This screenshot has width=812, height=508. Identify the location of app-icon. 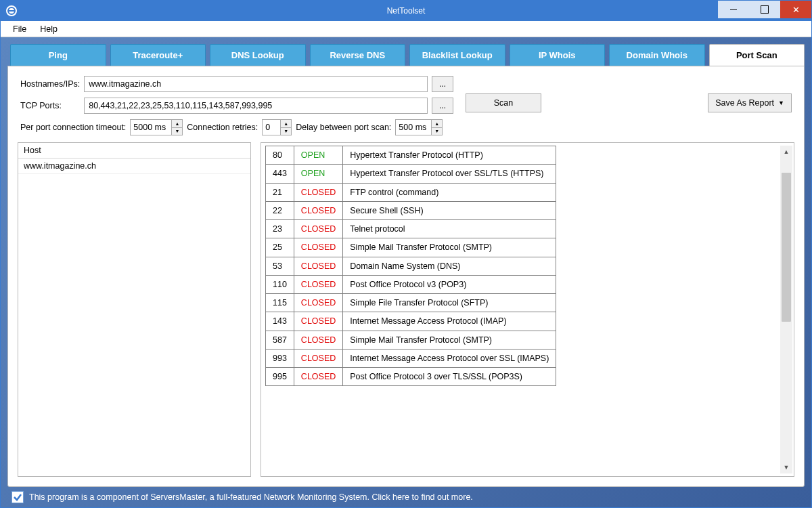
(12, 11).